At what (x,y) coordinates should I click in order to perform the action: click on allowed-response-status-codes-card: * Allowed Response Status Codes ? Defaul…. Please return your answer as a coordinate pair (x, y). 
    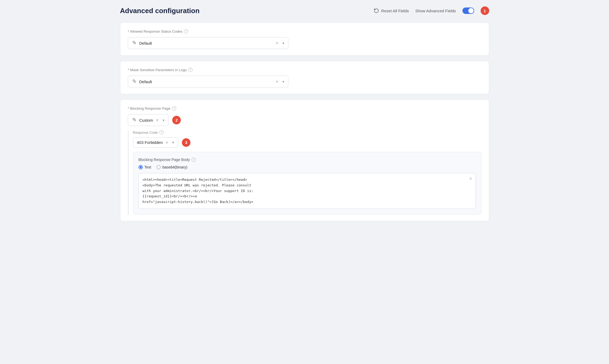
    Looking at the image, I should click on (305, 39).